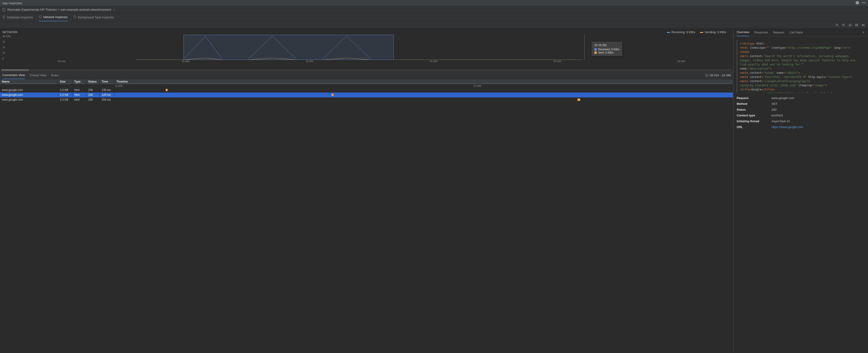  I want to click on close-icon: ✕, so click(863, 32).